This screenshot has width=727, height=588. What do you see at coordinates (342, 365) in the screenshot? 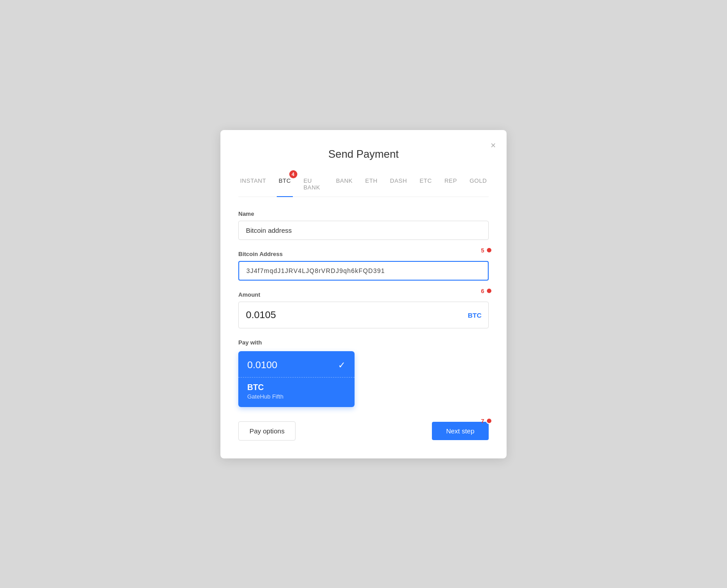
I see `wallet-check-icon: ✓` at bounding box center [342, 365].